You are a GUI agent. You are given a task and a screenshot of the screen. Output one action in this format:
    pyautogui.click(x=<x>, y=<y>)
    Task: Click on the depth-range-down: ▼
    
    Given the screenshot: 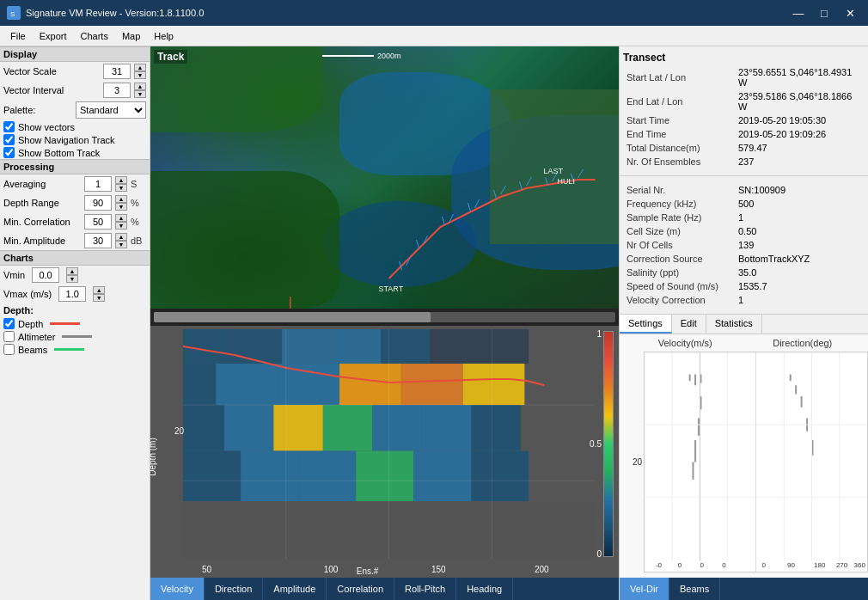 What is the action you would take?
    pyautogui.click(x=121, y=206)
    